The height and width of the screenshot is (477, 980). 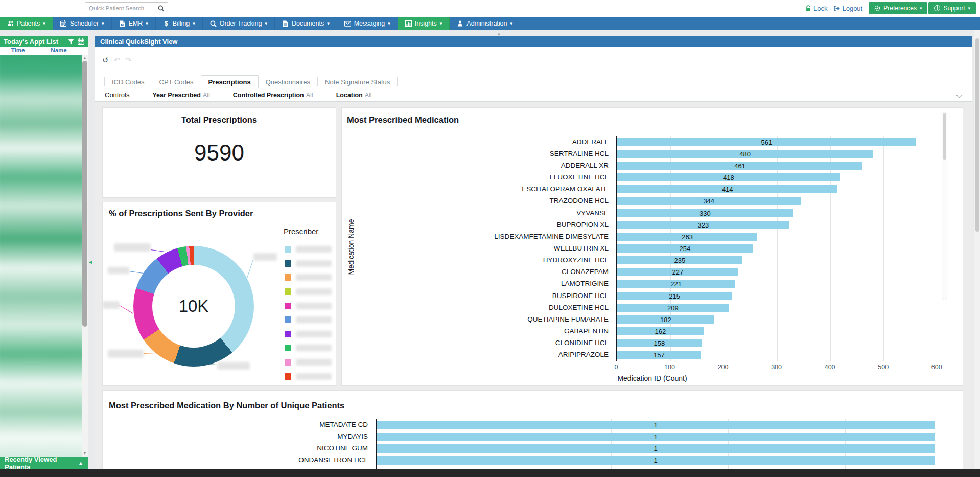 I want to click on filter-controlled-prescription: Controlled PrescriptionAll, so click(x=273, y=95).